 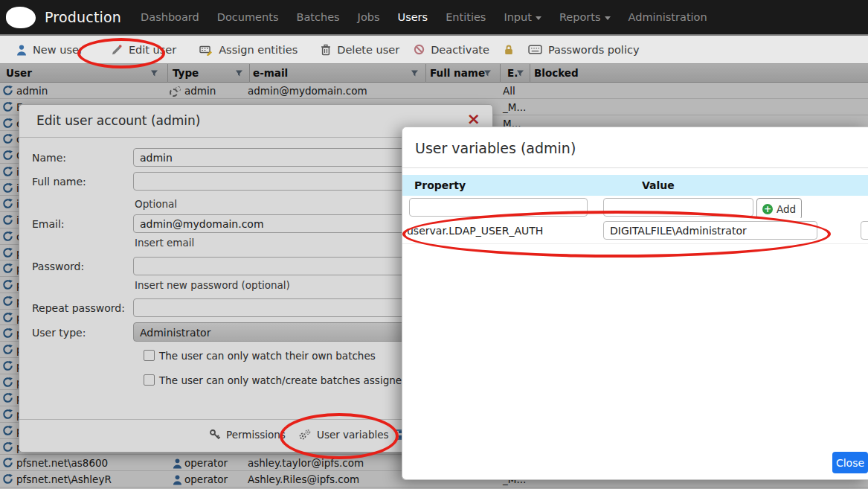 I want to click on keyboard-icon, so click(x=536, y=49).